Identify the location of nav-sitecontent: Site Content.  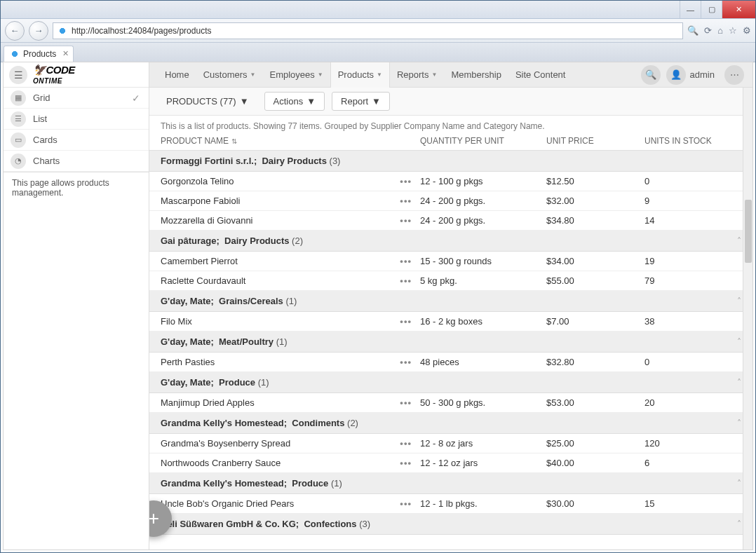
(541, 75).